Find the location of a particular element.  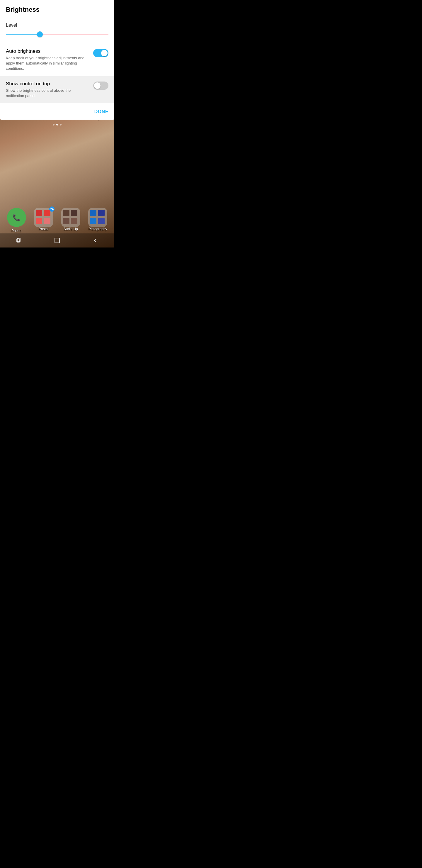

brightness-title: Brightness is located at coordinates (57, 9).